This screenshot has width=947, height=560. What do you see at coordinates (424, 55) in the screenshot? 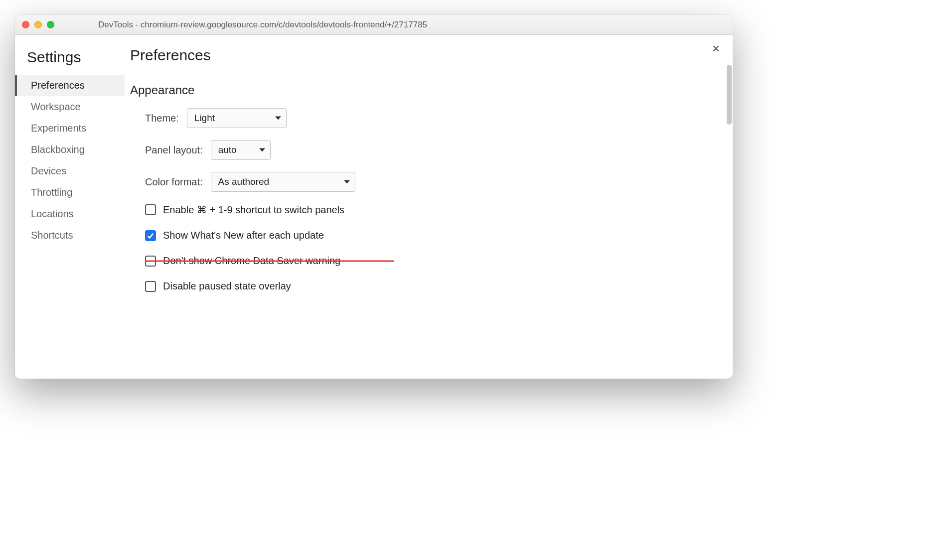
I see `page-title: Preferences` at bounding box center [424, 55].